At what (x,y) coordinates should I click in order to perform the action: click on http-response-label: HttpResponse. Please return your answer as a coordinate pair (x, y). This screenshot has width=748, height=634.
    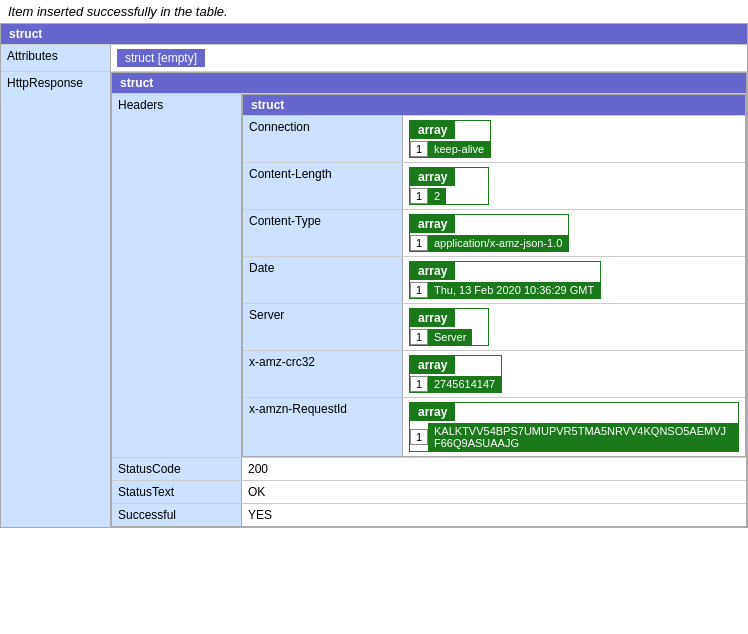
    Looking at the image, I should click on (56, 300).